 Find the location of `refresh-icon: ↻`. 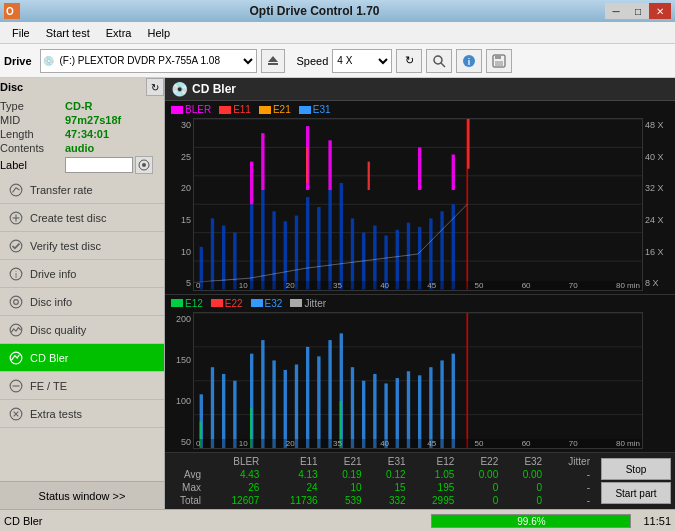

refresh-icon: ↻ is located at coordinates (409, 61).